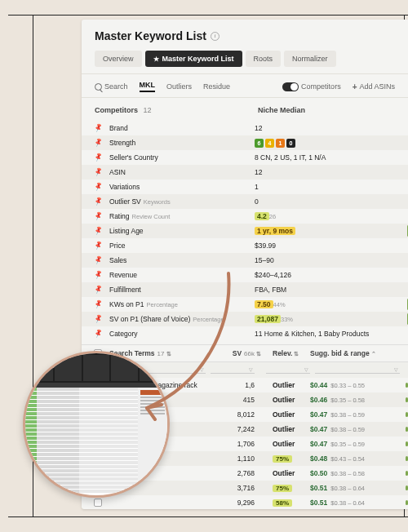 The width and height of the screenshot is (408, 532). I want to click on tab-roots: Roots, so click(264, 59).